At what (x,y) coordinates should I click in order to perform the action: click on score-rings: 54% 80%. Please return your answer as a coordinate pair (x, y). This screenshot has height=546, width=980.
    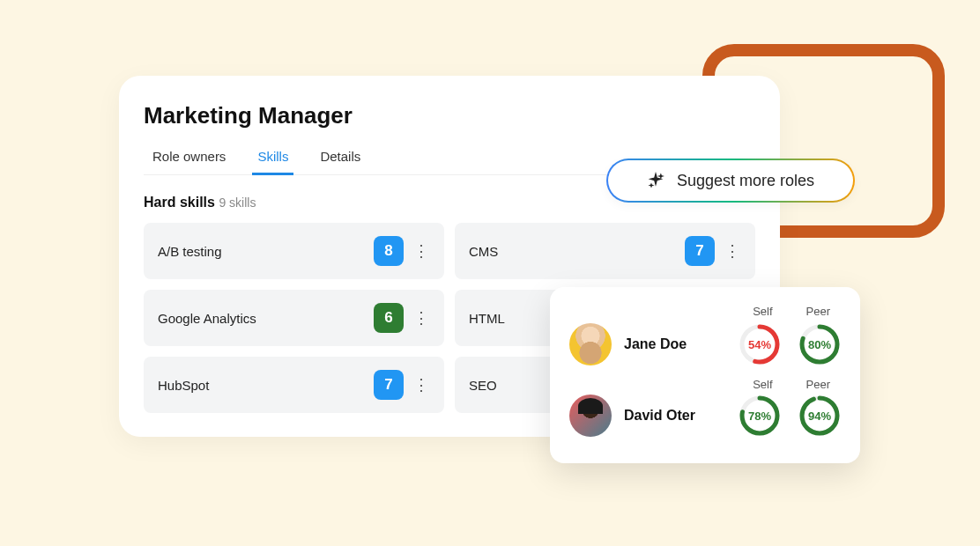
    Looking at the image, I should click on (790, 344).